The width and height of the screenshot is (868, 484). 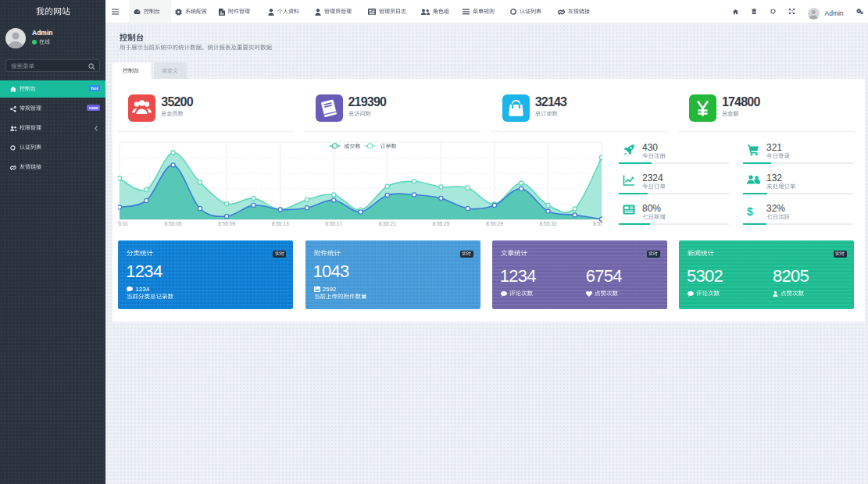 What do you see at coordinates (495, 223) in the screenshot?
I see `svg-text: 8:55:29` at bounding box center [495, 223].